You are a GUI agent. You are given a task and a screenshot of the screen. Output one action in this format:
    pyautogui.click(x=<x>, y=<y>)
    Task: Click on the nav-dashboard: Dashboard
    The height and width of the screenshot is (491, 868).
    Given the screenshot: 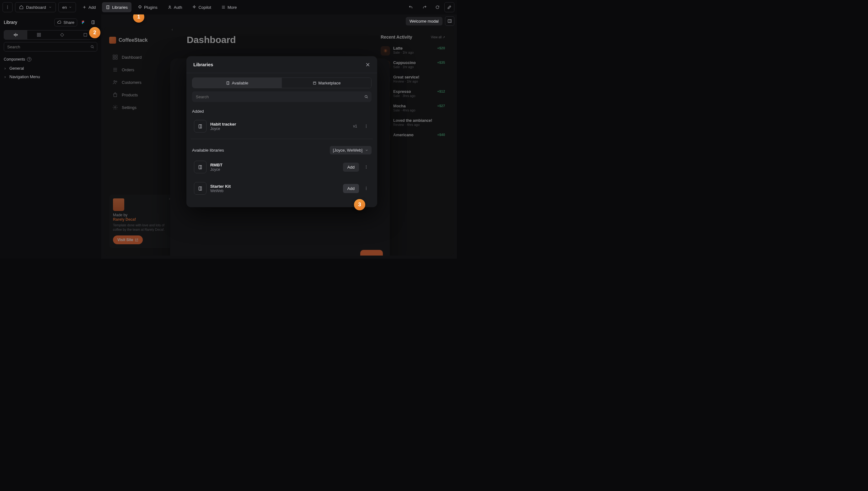 What is the action you would take?
    pyautogui.click(x=141, y=57)
    